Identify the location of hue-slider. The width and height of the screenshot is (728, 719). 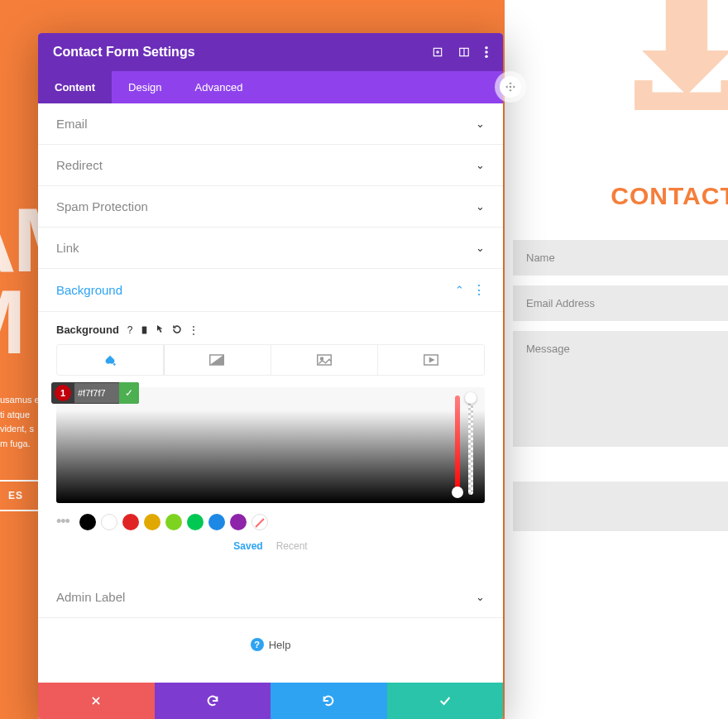
(457, 445).